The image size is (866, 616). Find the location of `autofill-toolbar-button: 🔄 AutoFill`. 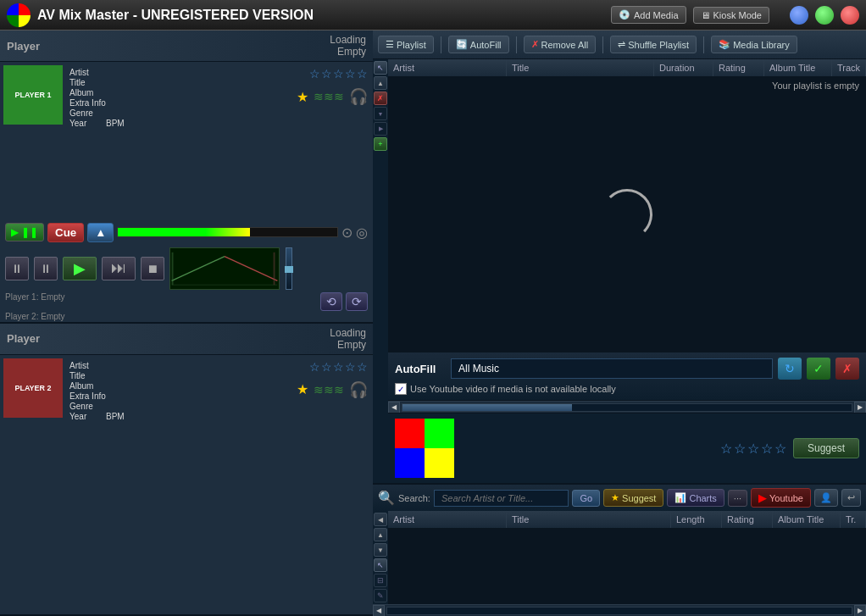

autofill-toolbar-button: 🔄 AutoFill is located at coordinates (479, 44).